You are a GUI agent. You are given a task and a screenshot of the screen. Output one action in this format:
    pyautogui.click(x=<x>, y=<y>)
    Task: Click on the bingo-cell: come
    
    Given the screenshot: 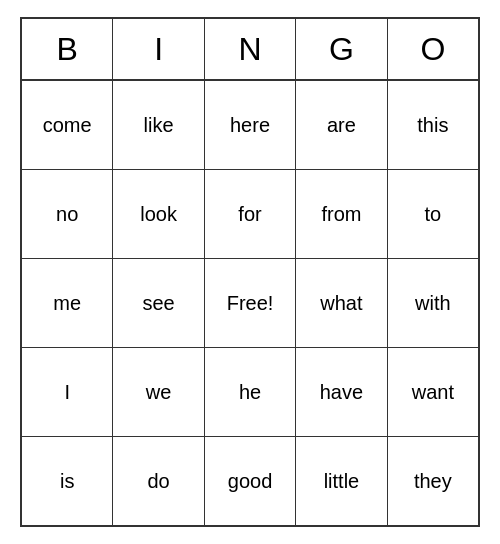 What is the action you would take?
    pyautogui.click(x=68, y=125)
    